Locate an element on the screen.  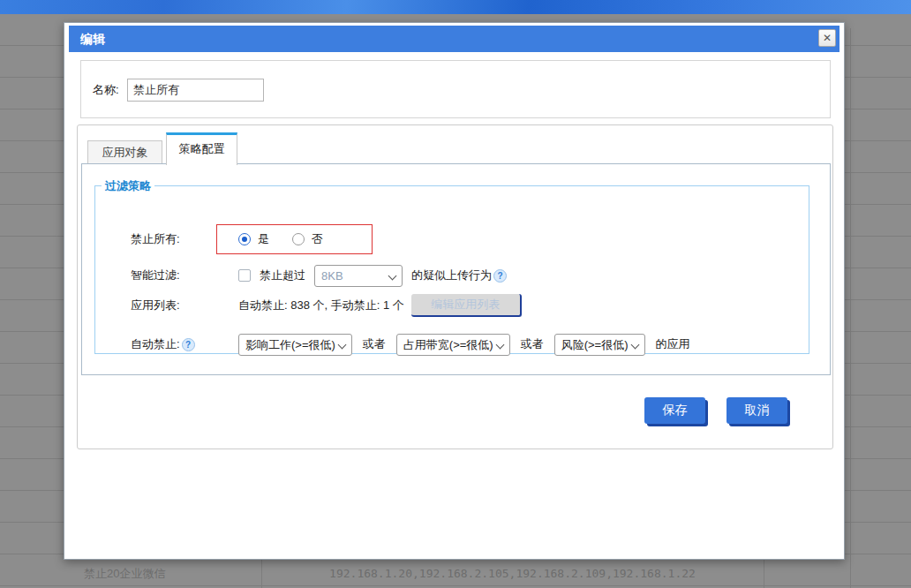
smart-filter-suffix: 的疑似上传行为 is located at coordinates (452, 275).